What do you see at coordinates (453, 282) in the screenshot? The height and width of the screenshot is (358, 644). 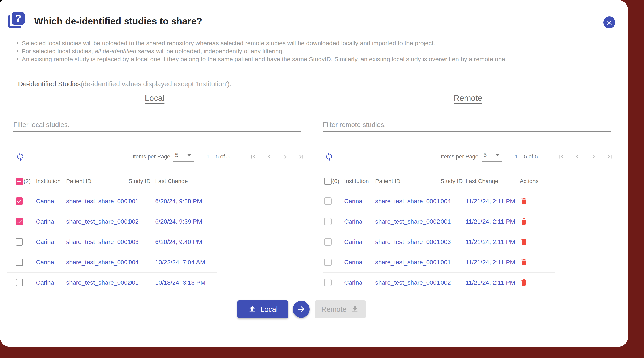 I see `cell-study-id: 002` at bounding box center [453, 282].